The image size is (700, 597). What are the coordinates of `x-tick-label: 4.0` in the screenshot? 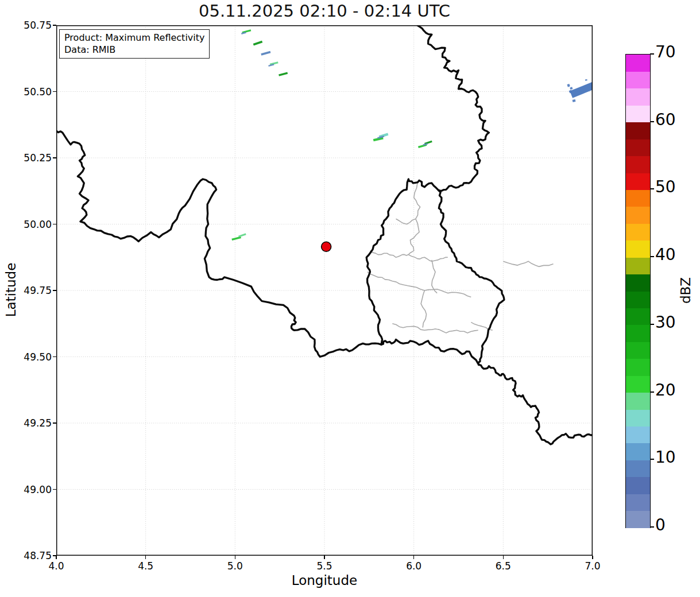 It's located at (56, 566).